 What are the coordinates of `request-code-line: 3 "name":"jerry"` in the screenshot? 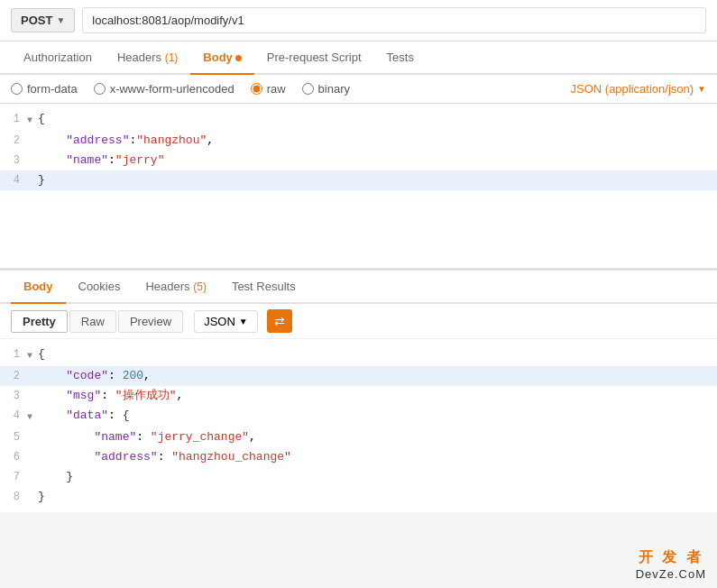 It's located at (359, 161).